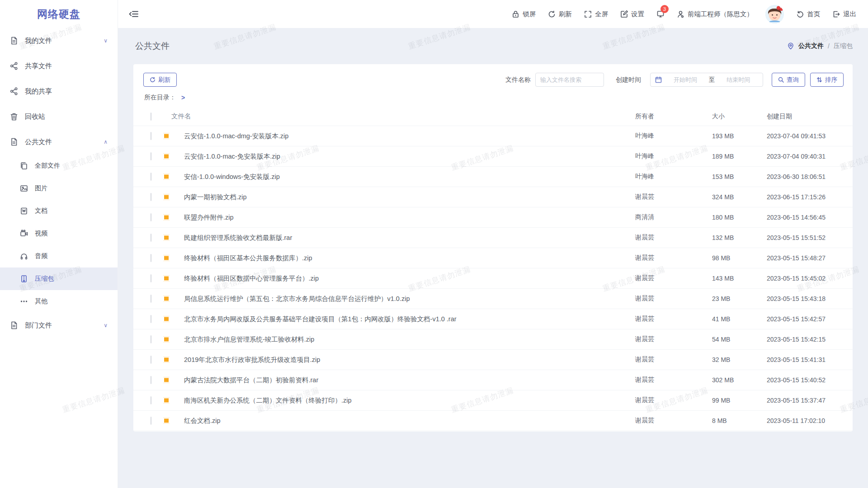 The image size is (868, 488). Describe the element at coordinates (410, 400) in the screenshot. I see `file-name-link: 南海区机关新办公系统（二期）文件资料（终验打印）.zip` at that location.